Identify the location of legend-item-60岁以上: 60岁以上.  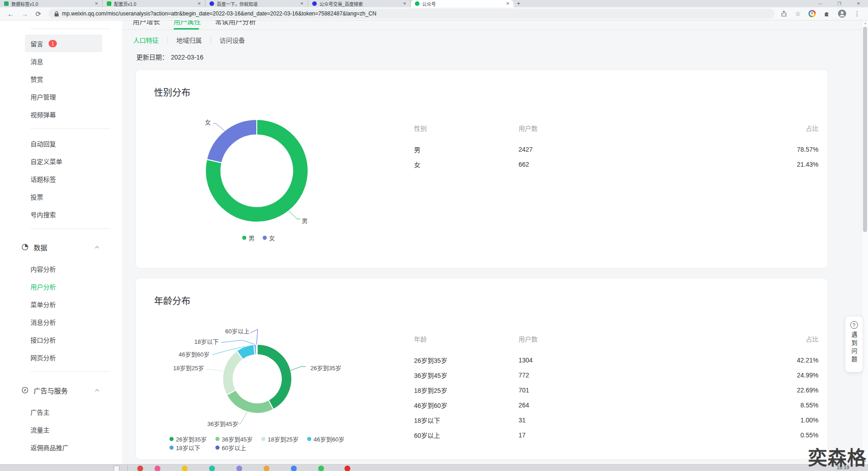
(231, 448).